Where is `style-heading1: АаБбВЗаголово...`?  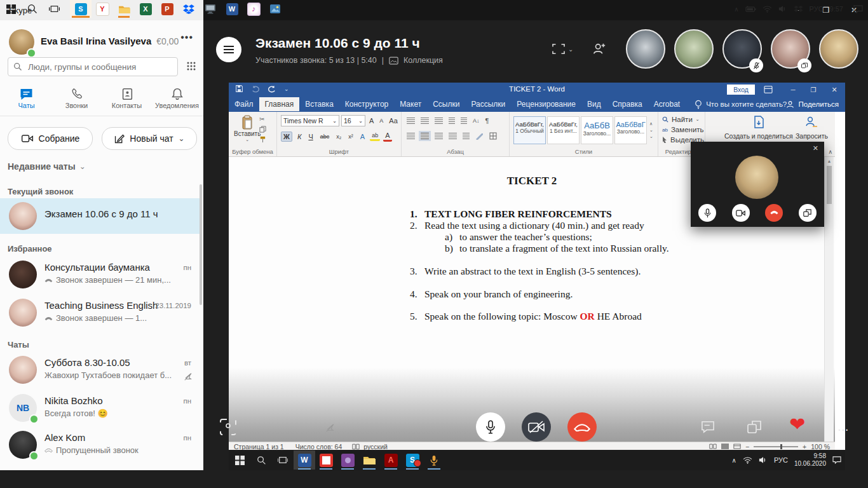
style-heading1: АаБбВЗаголово... is located at coordinates (597, 130).